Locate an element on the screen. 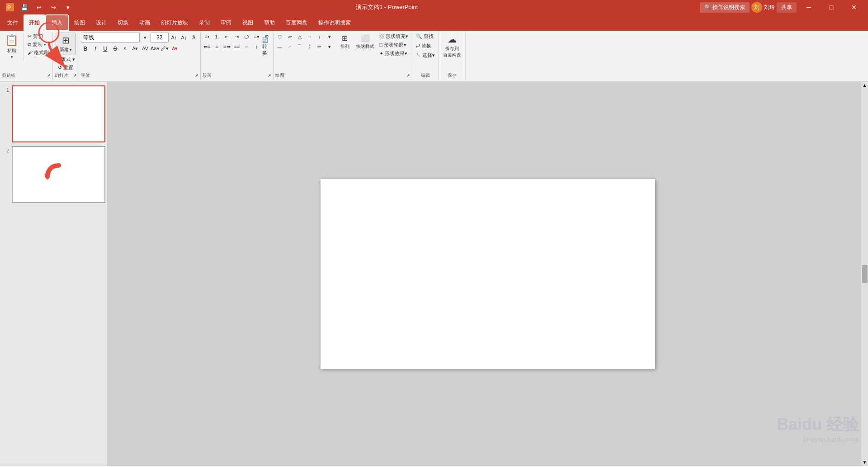 Image resolution: width=868 pixels, height=467 pixels. paste-dropdown: ▾ is located at coordinates (12, 57).